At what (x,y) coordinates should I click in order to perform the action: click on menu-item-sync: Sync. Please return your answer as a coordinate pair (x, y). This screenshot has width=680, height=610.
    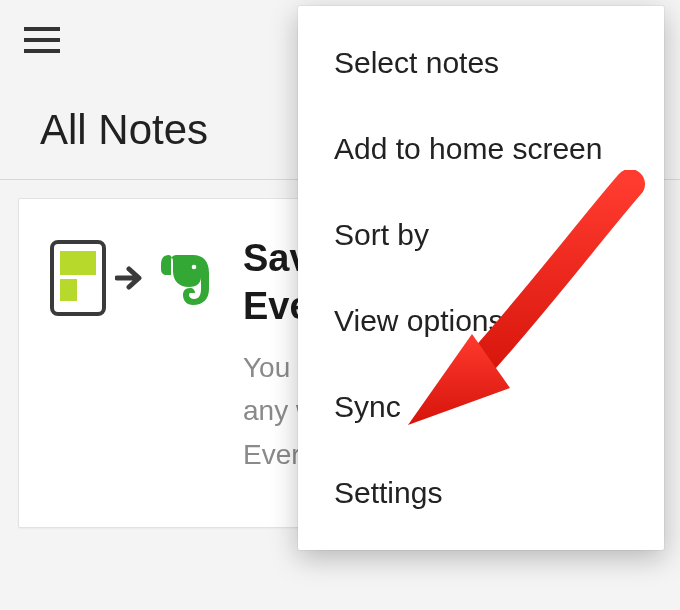
    Looking at the image, I should click on (481, 407).